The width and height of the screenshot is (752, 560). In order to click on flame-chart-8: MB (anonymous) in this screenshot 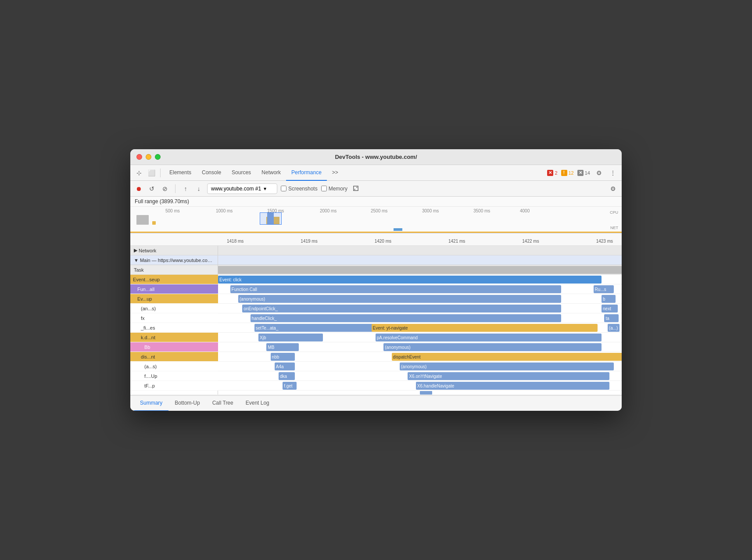, I will do `click(420, 347)`.